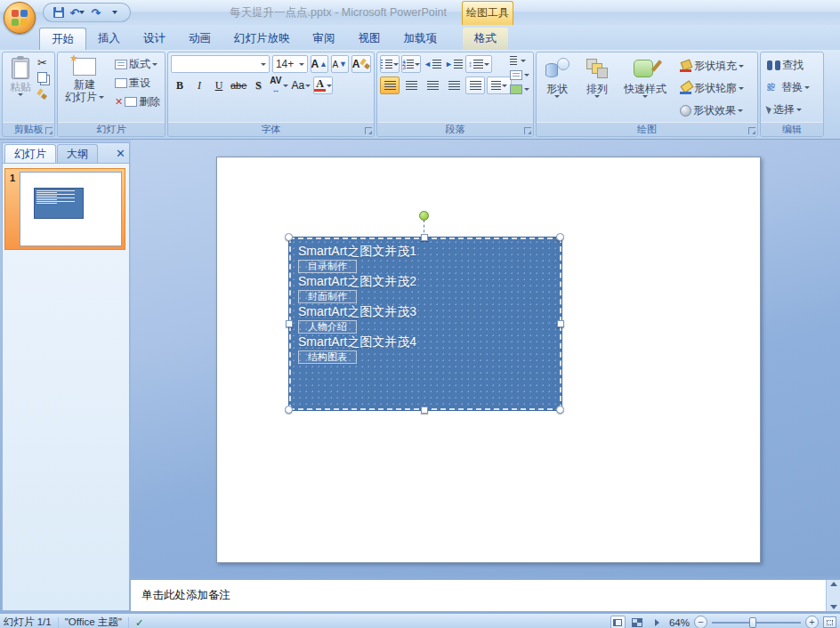  Describe the element at coordinates (812, 622) in the screenshot. I see `zoom-in-button: +` at that location.